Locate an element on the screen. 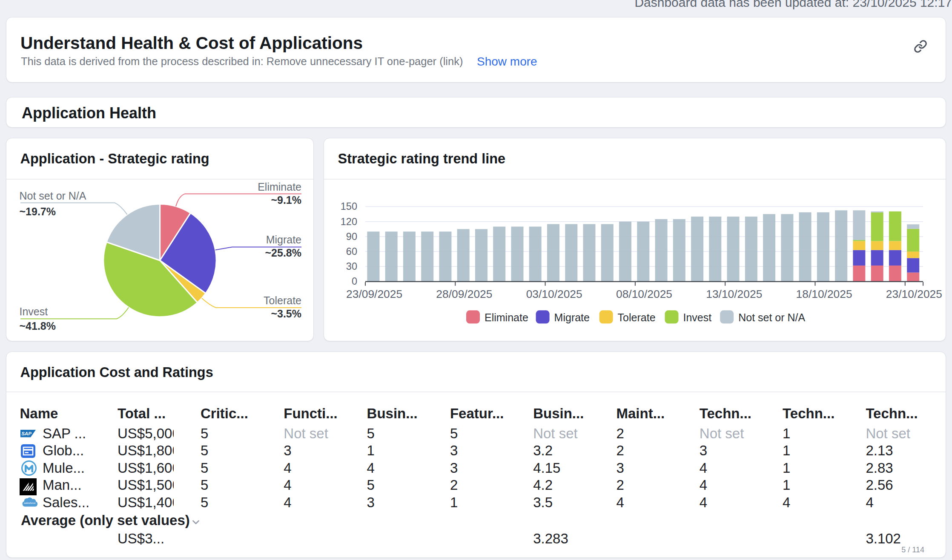 The width and height of the screenshot is (952, 560). svg-text: SAP is located at coordinates (26, 434).